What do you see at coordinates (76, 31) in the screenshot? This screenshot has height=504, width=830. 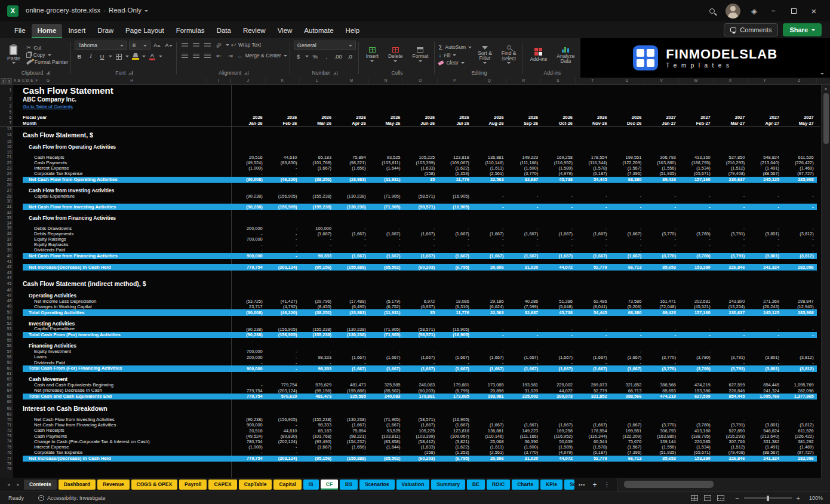 I see `menu-item-insert: Insert` at bounding box center [76, 31].